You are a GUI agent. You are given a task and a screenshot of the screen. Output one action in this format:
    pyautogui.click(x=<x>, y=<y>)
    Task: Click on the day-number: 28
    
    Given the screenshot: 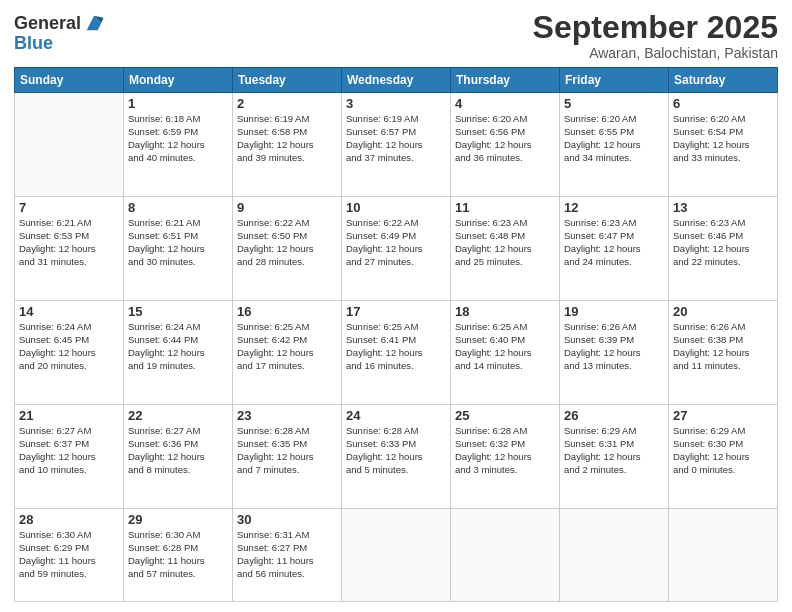 What is the action you would take?
    pyautogui.click(x=69, y=520)
    